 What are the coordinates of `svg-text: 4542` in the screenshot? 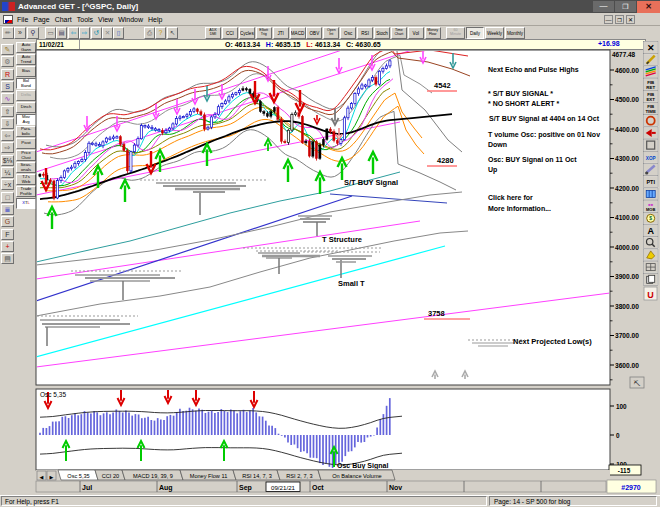 It's located at (442, 86).